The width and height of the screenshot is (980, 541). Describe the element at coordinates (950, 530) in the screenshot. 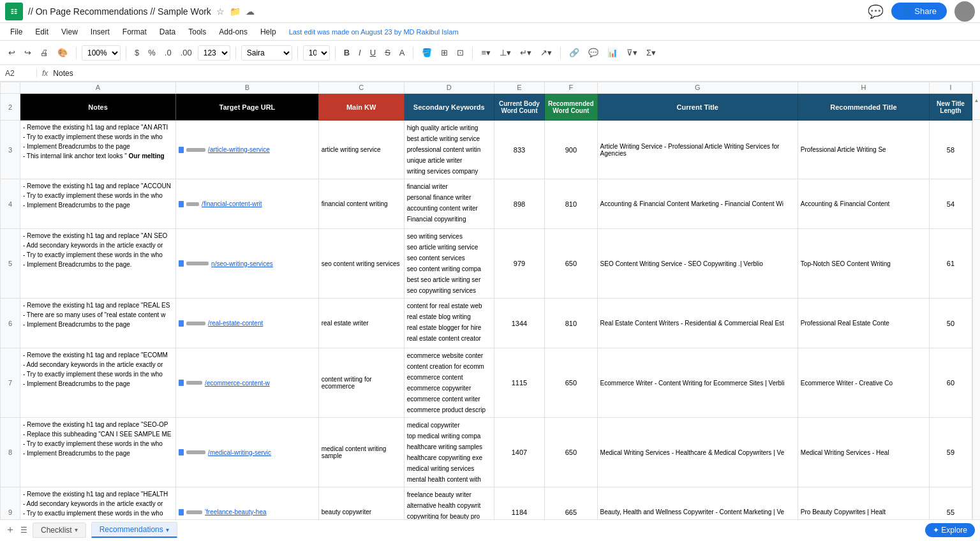

I see `explore-button: ✦ Explore` at that location.